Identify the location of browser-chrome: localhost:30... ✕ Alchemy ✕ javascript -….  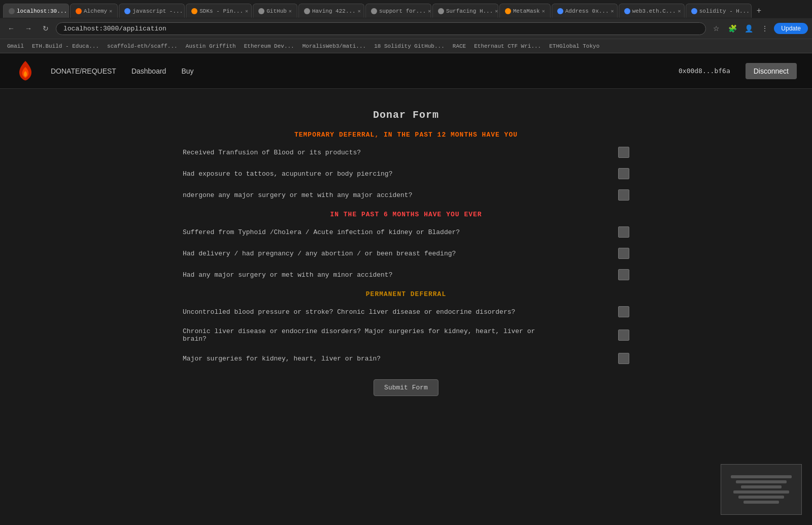
(406, 26).